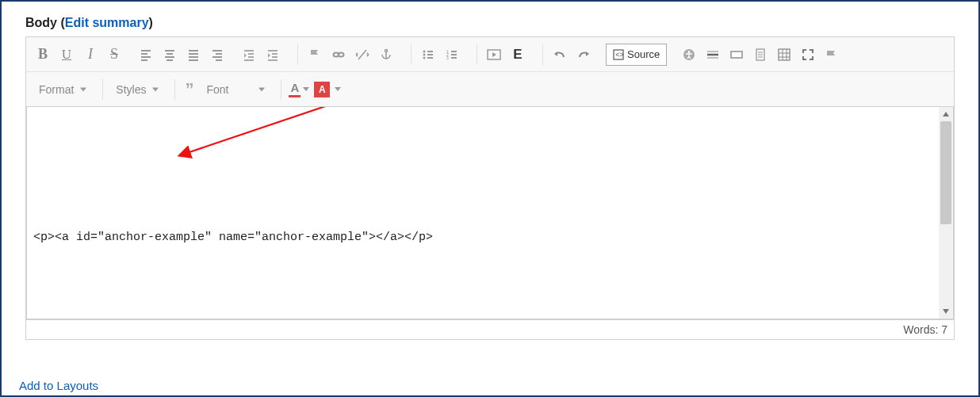  I want to click on show-blocks-button, so click(832, 55).